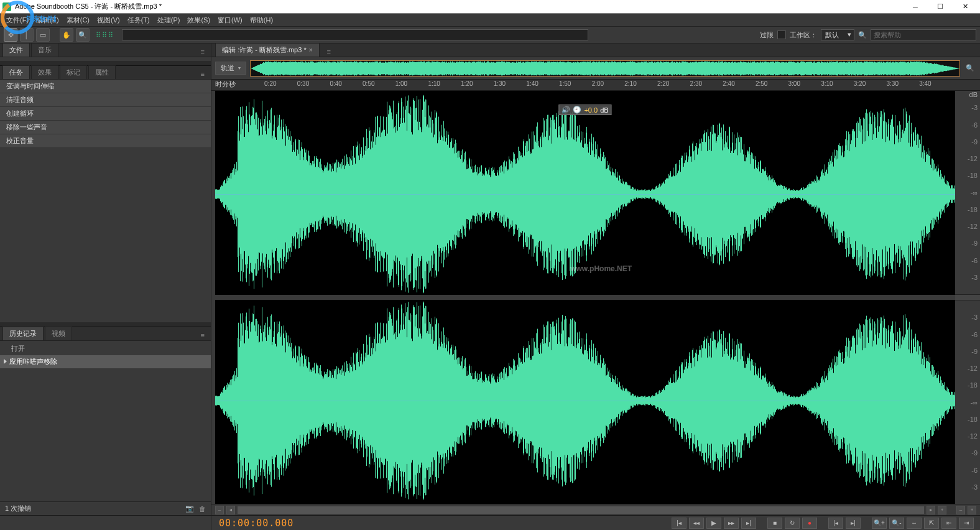  What do you see at coordinates (775, 523) in the screenshot?
I see `stop-button: ■` at bounding box center [775, 523].